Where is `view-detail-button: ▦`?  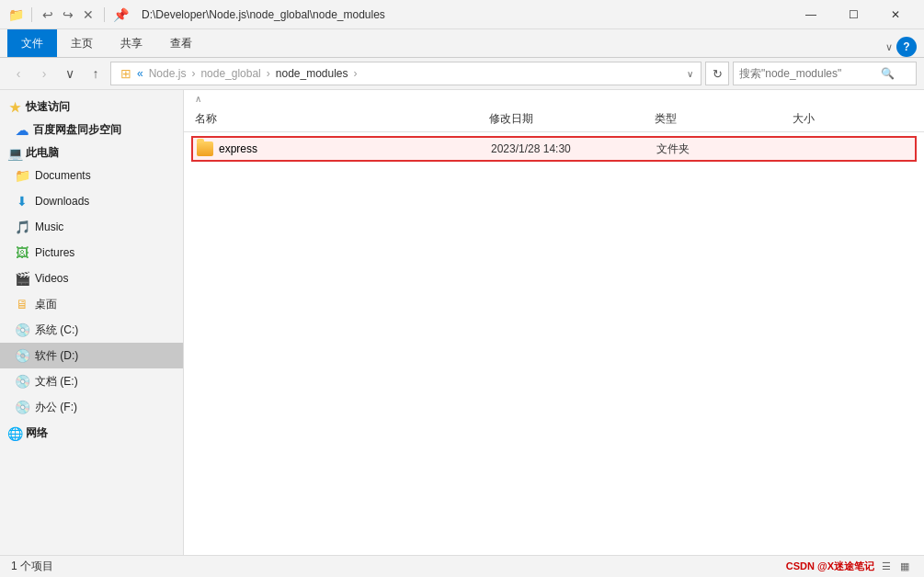
view-detail-button: ▦ is located at coordinates (905, 567).